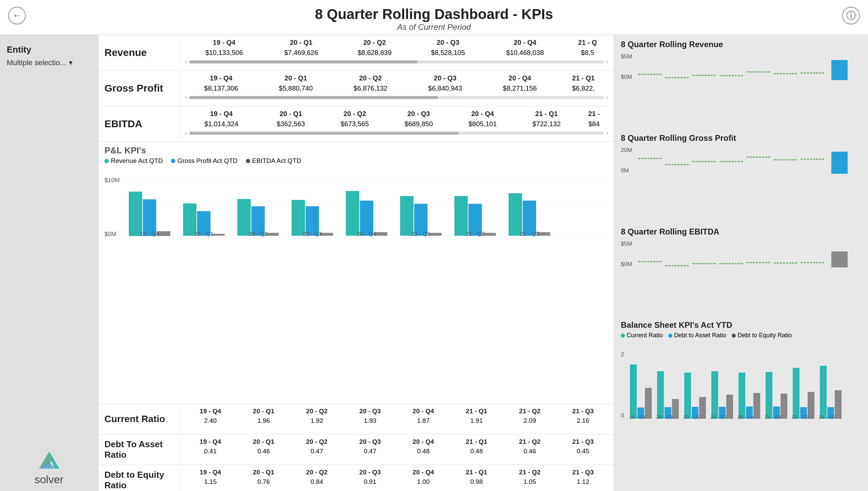 The height and width of the screenshot is (491, 868). I want to click on balance-y-min: 0, so click(623, 416).